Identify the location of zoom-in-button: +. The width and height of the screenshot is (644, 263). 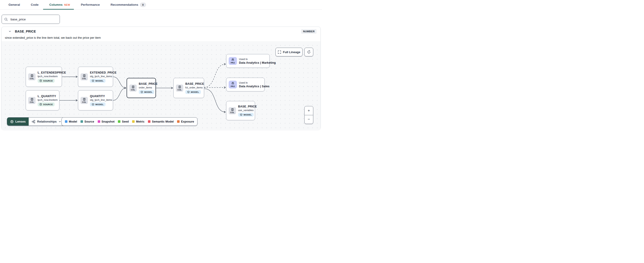
(309, 111).